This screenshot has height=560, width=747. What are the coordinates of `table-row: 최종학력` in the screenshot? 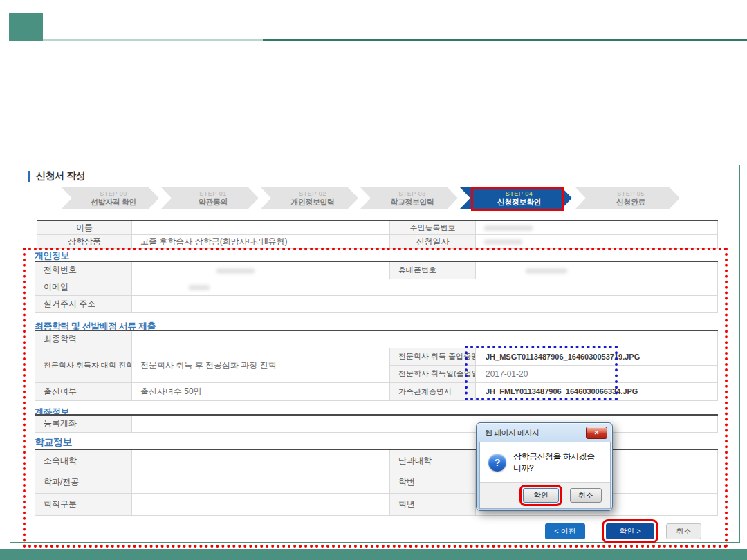 It's located at (376, 339).